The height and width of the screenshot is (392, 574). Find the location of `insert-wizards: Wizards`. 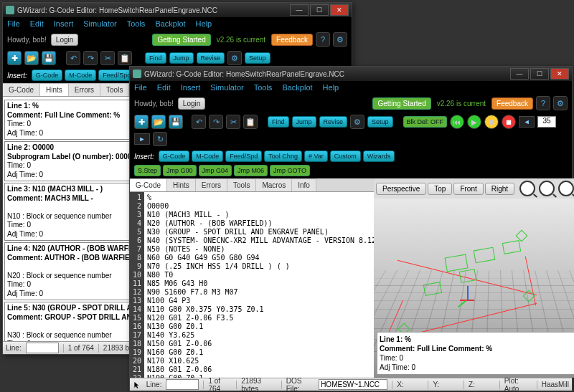

insert-wizards: Wizards is located at coordinates (379, 156).